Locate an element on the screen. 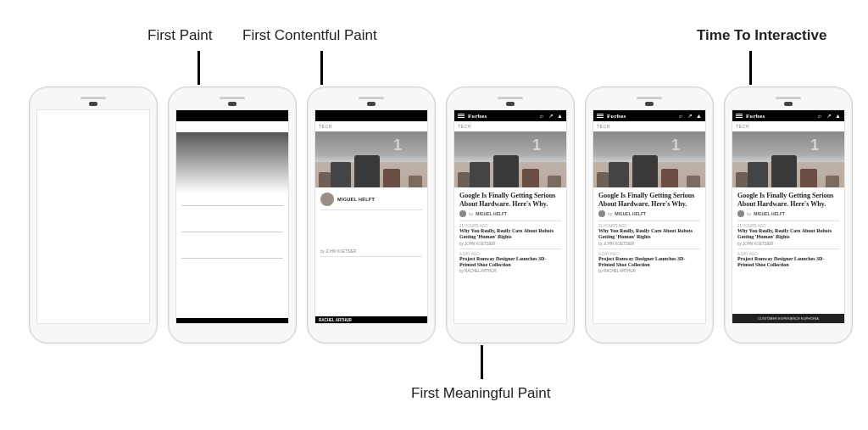 The height and width of the screenshot is (430, 868). fp-top-bar is located at coordinates (232, 115).